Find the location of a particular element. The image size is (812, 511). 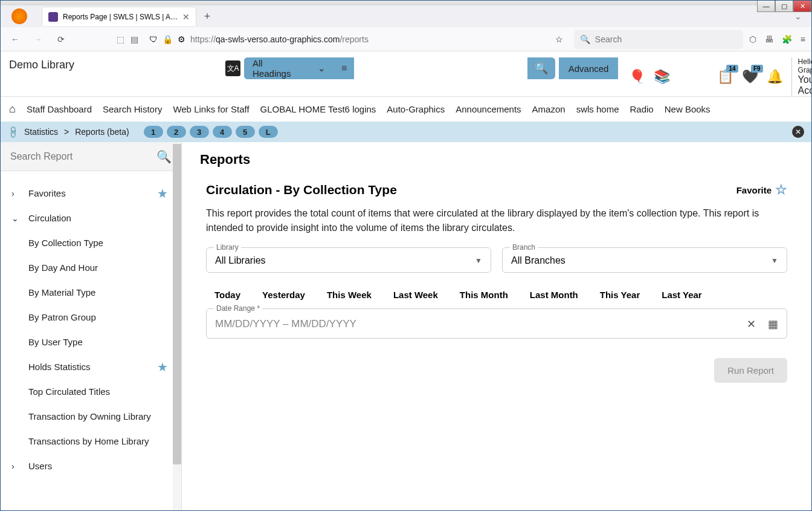

reload-button: ⟳ is located at coordinates (61, 39).